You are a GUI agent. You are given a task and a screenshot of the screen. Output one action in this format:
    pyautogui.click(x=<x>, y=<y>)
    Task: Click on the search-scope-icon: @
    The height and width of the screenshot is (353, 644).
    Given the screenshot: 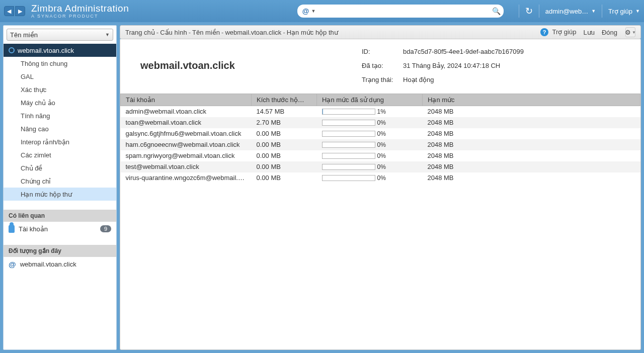 What is the action you would take?
    pyautogui.click(x=306, y=11)
    